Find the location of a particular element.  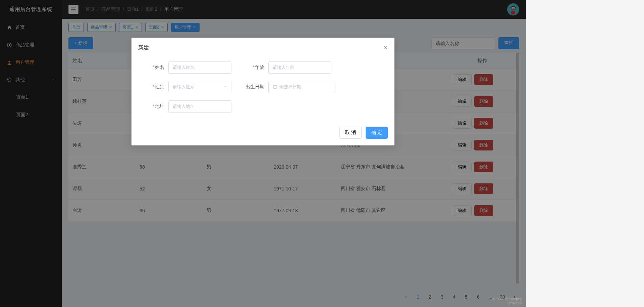

form-item-age: *年龄 请输入年龄 is located at coordinates (286, 68).